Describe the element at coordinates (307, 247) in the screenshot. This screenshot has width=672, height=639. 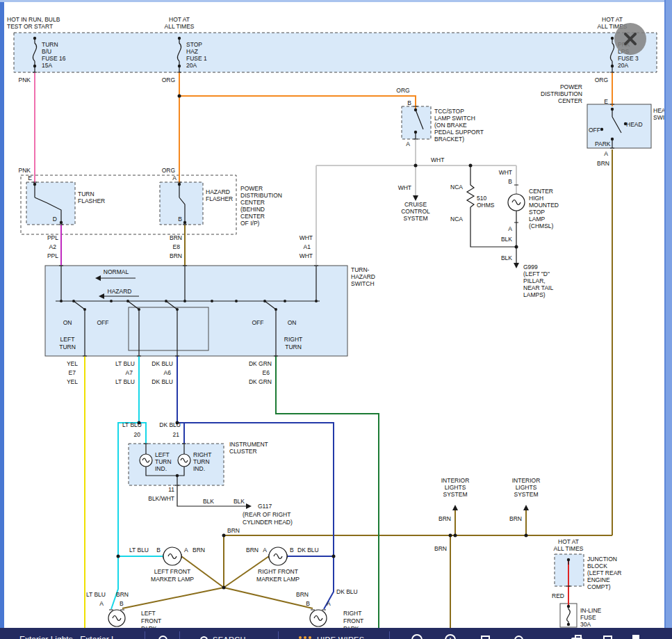
I see `diagram-label: A1` at that location.